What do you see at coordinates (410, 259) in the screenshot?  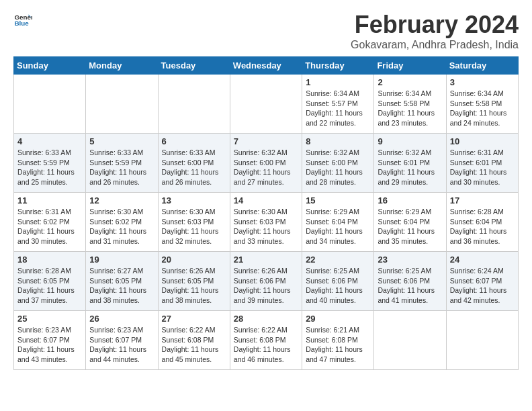 I see `day-number: 23` at bounding box center [410, 259].